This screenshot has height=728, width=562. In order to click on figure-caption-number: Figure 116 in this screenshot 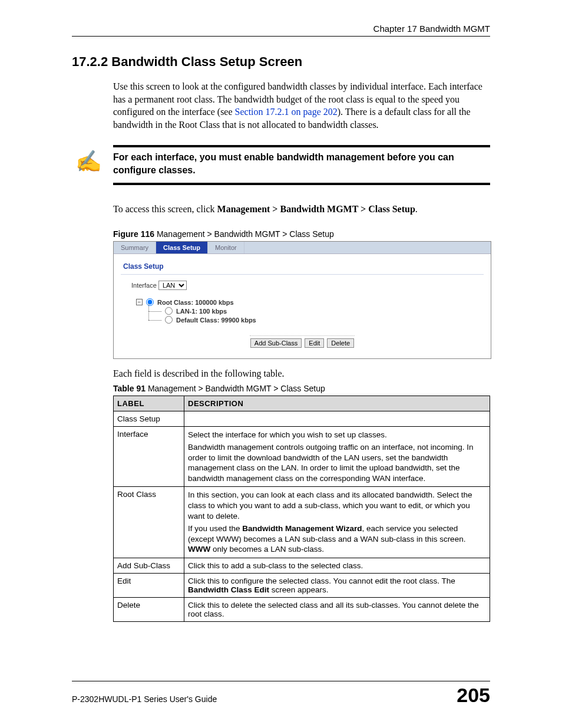, I will do `click(134, 234)`.